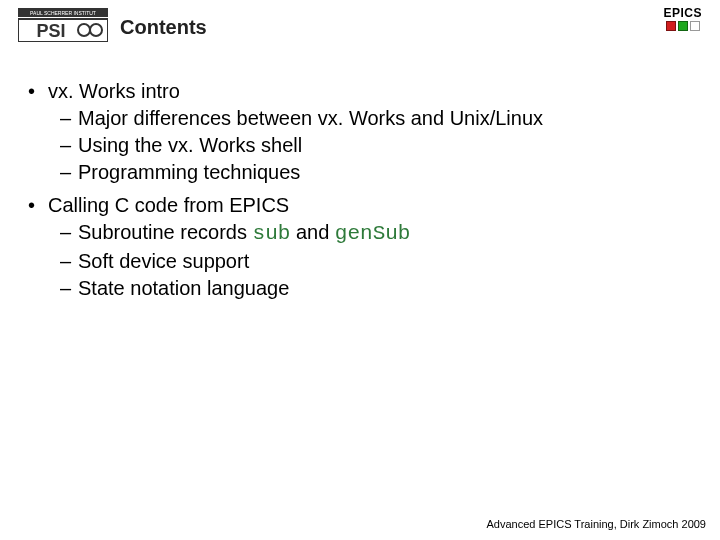 The height and width of the screenshot is (540, 720). Describe the element at coordinates (244, 234) in the screenshot. I see `subitem-label-composite: Subroutine records sub and genSub` at that location.